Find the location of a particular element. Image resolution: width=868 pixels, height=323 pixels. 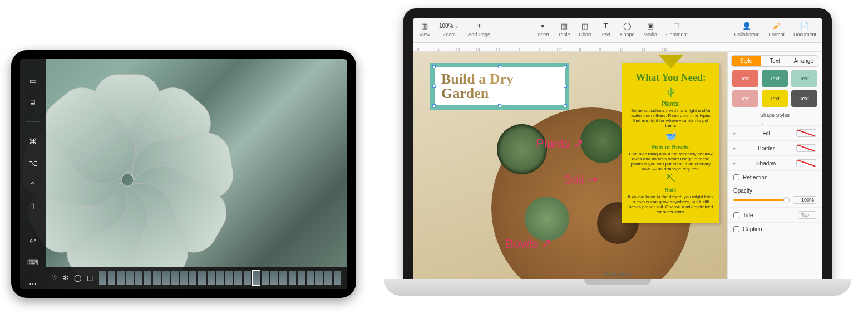

favorite-icon: ♡ is located at coordinates (55, 278).